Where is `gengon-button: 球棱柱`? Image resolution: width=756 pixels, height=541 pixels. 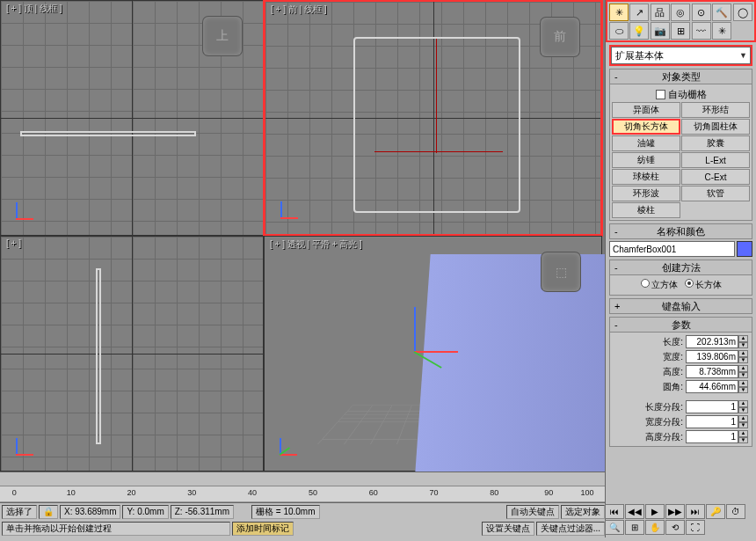
gengon-button: 球棱柱 is located at coordinates (646, 177).